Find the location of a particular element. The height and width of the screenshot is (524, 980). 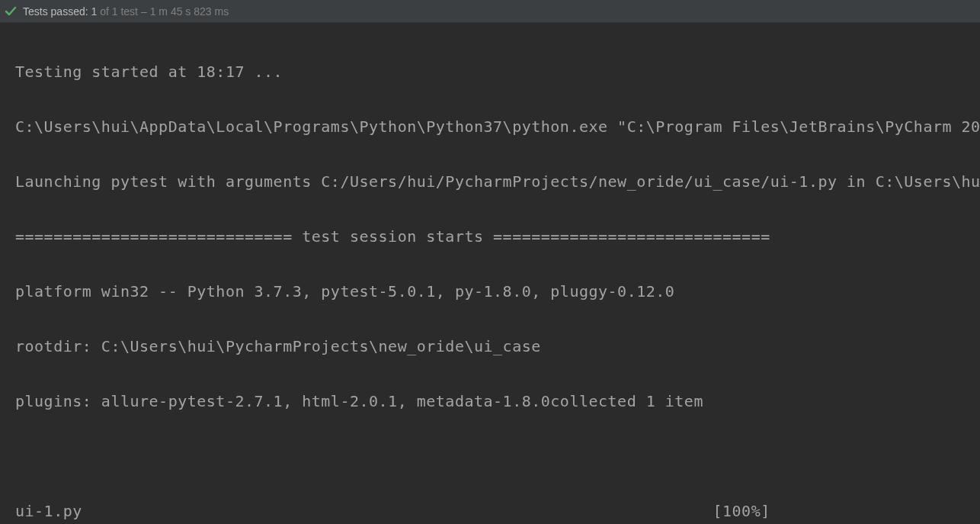

console-line: Testing started at 18:17 ... is located at coordinates (490, 72).